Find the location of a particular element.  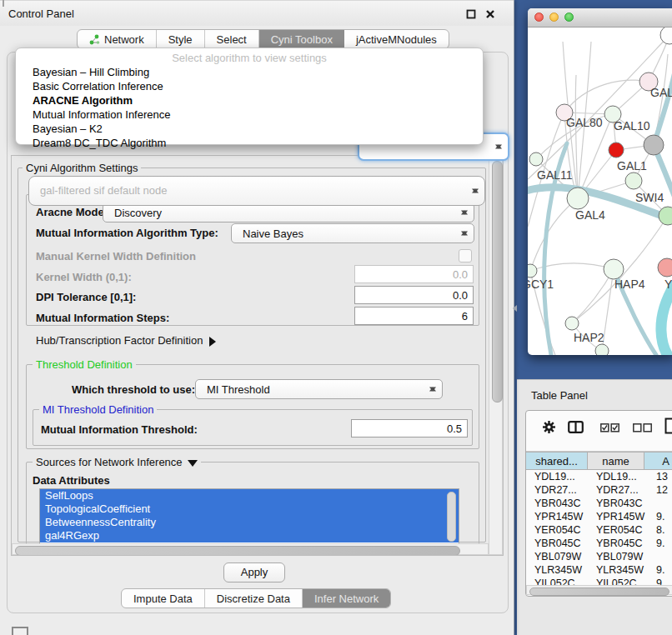

tab-cyni-toolbox: Cyni Toolbox is located at coordinates (302, 39).